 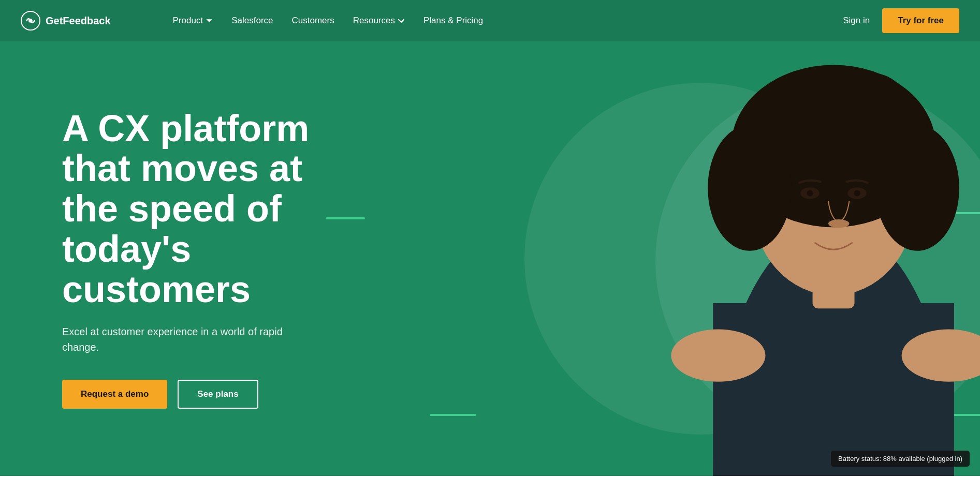 What do you see at coordinates (379, 21) in the screenshot?
I see `nav-item-resources: Resources` at bounding box center [379, 21].